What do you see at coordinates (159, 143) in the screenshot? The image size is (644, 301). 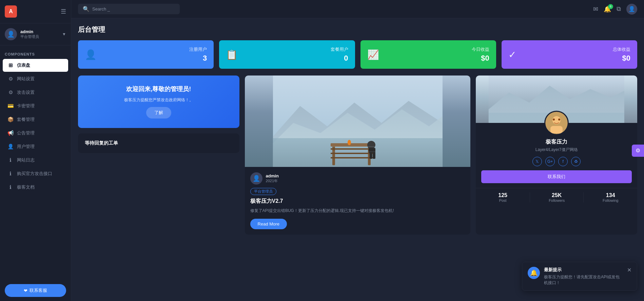 I see `ticket-card: 等待回复的工单` at bounding box center [159, 143].